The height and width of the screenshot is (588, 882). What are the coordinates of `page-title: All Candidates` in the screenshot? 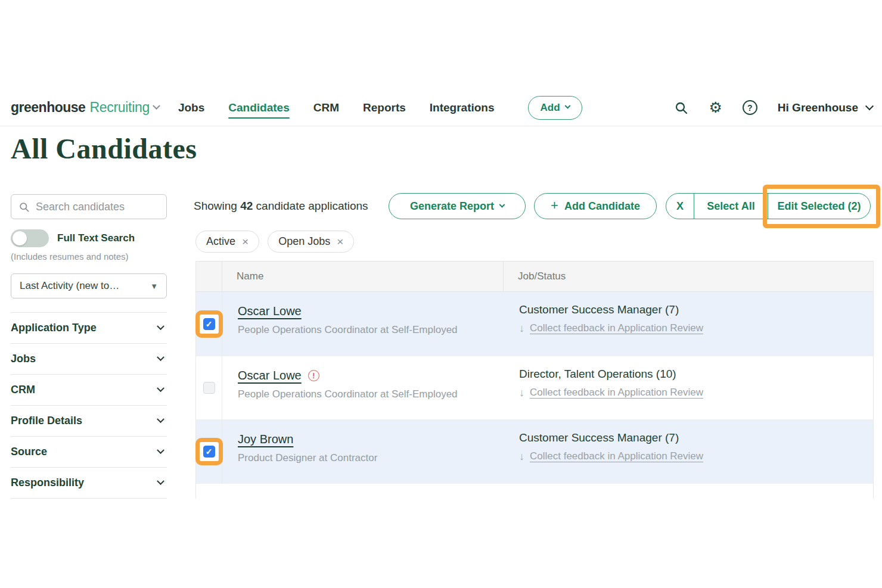 It's located at (104, 149).